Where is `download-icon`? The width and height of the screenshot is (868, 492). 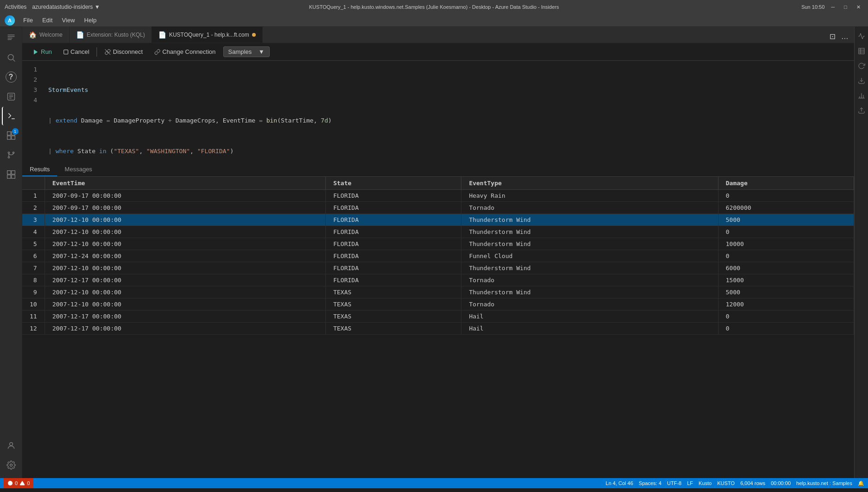 download-icon is located at coordinates (862, 81).